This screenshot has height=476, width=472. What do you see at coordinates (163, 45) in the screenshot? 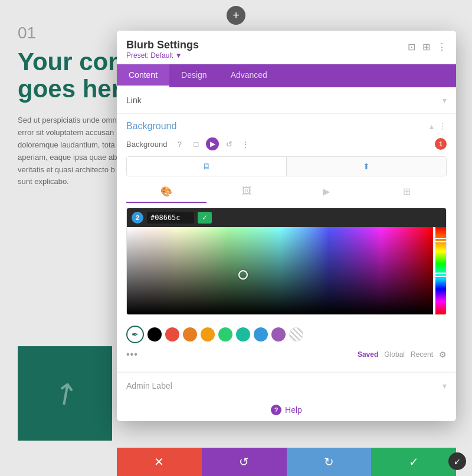
I see `panel-title: Blurb Settings` at bounding box center [163, 45].